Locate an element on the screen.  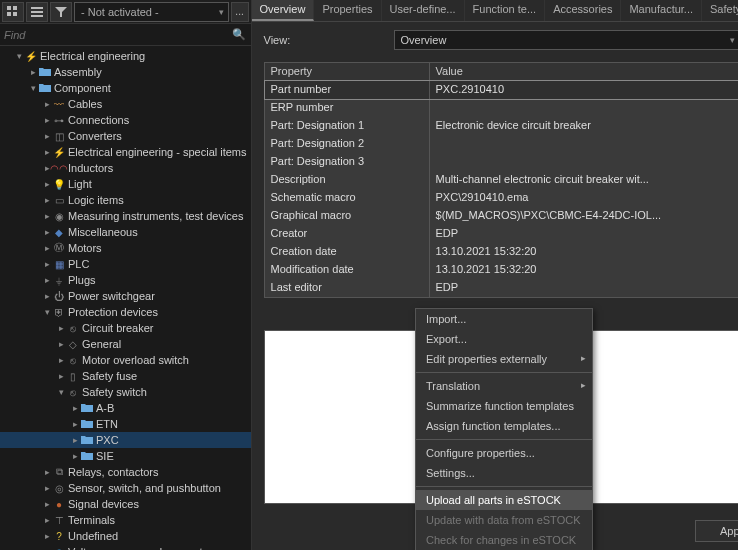
filter-combo: - Not activated - is located at coordinates (152, 12).